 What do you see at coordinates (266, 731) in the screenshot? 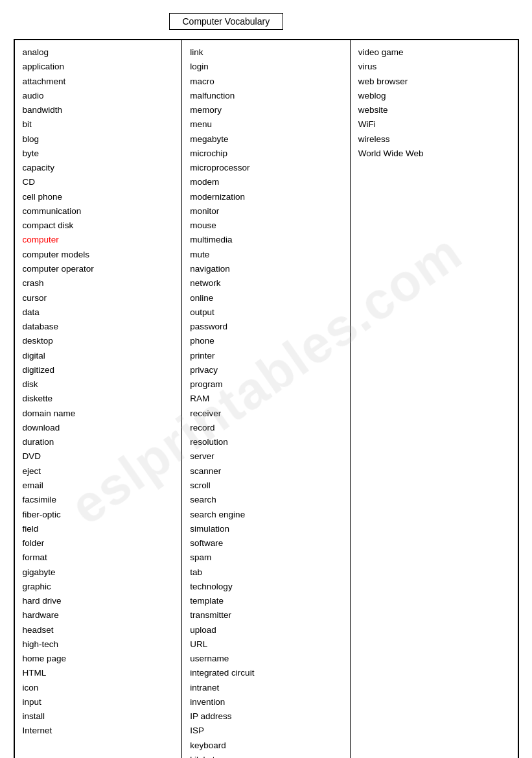
I see `list-item: ISP` at bounding box center [266, 731].